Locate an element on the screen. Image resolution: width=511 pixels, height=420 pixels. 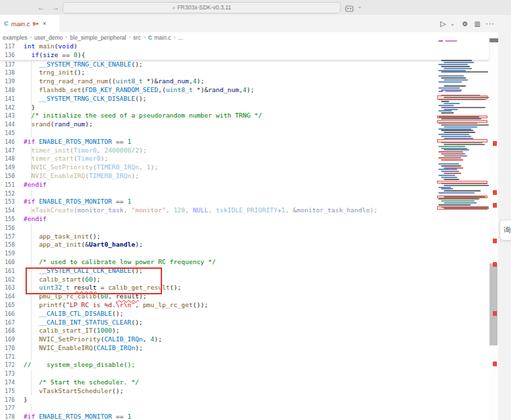
code-line-172: 172// system_sleep_disable(); is located at coordinates (219, 366).